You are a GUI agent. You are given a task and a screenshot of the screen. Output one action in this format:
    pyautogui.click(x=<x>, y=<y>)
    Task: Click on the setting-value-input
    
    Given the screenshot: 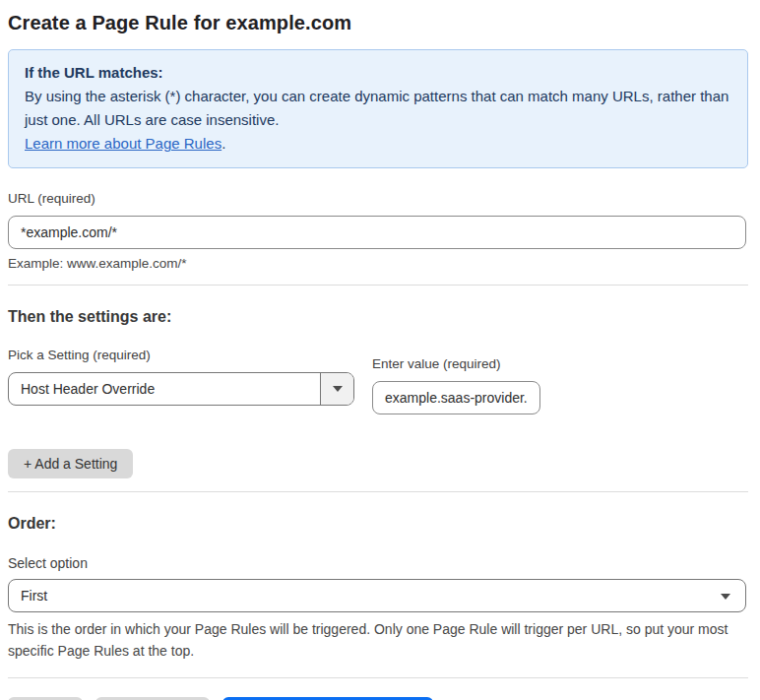 What is the action you would take?
    pyautogui.click(x=457, y=398)
    